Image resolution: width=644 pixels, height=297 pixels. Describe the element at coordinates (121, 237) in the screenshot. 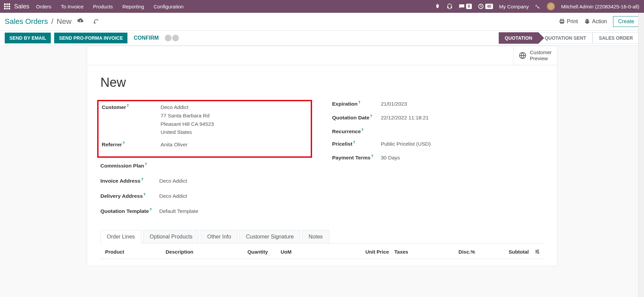

I see `tab-order-lines: Order Lines` at that location.